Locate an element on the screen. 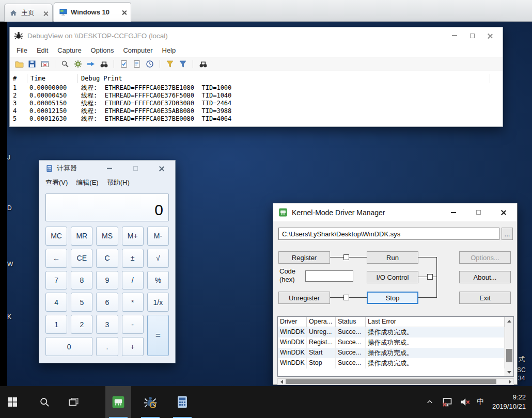 The height and width of the screenshot is (418, 532). menu-help: Help is located at coordinates (169, 51).